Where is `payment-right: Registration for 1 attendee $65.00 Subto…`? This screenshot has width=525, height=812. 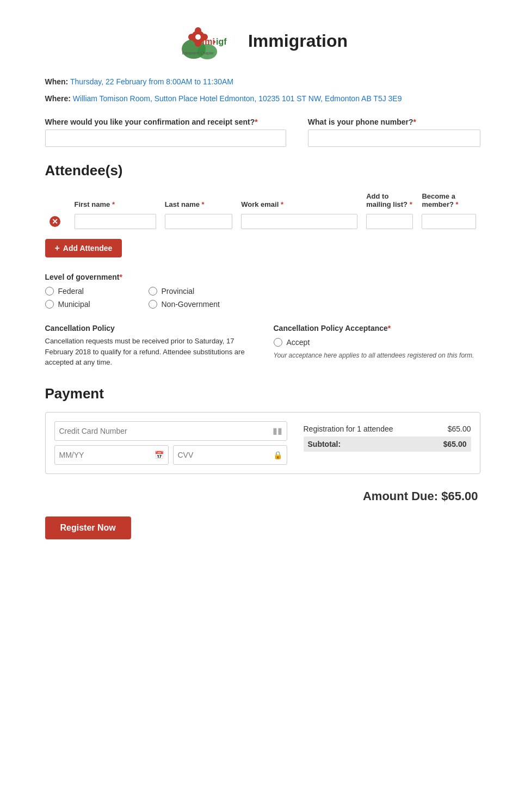
payment-right: Registration for 1 attendee $65.00 Subto… is located at coordinates (387, 436).